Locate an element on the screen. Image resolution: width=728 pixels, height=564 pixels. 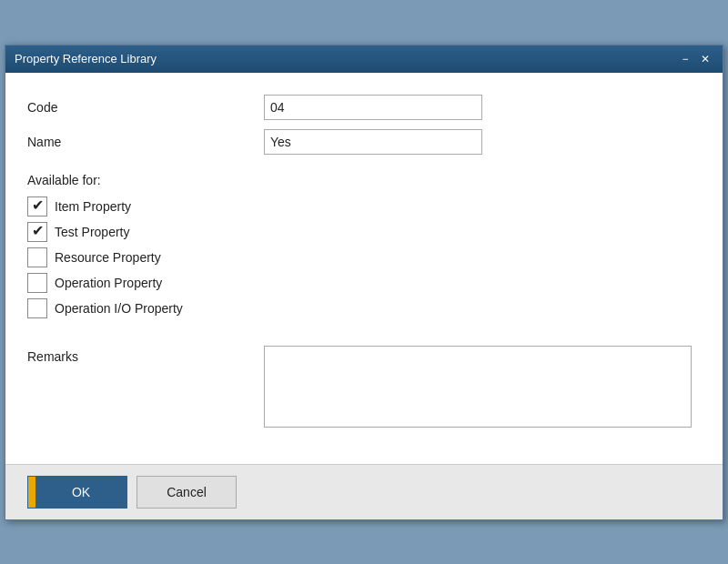
operation-io-property-checkbox is located at coordinates (37, 308).